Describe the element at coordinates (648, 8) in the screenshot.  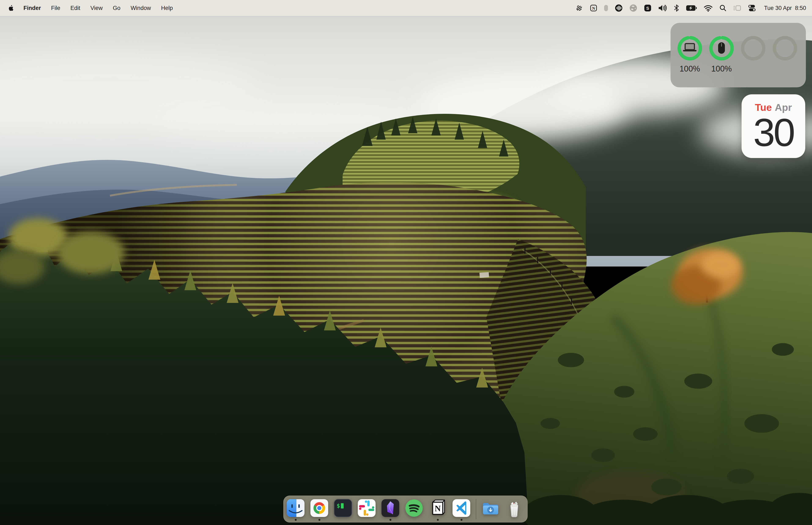
I see `svg-text: S` at that location.